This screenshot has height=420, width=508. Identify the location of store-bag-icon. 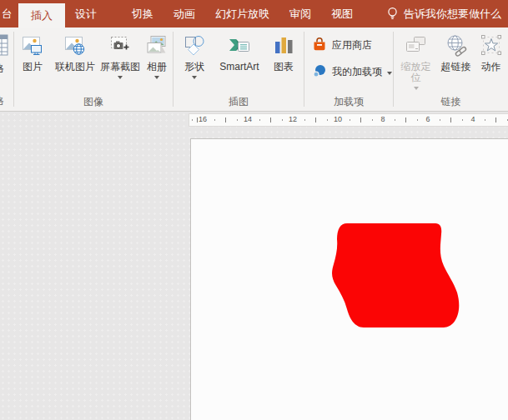
(319, 45).